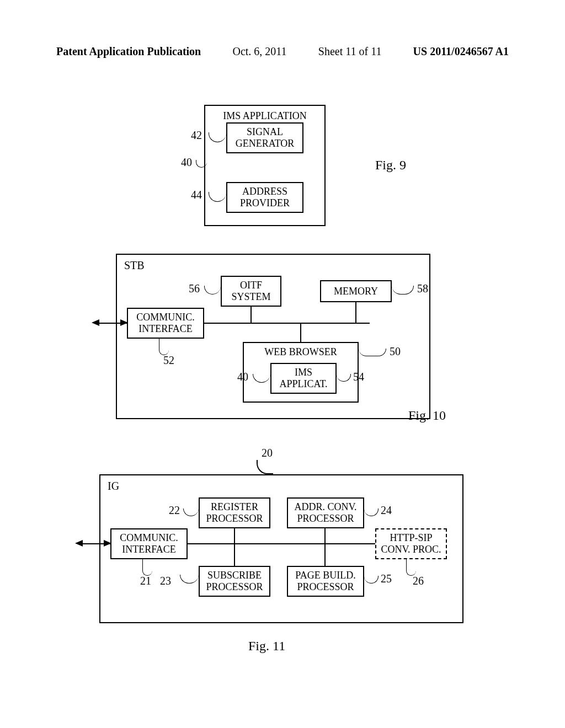  What do you see at coordinates (129, 52) in the screenshot?
I see `header-left: Patent Application Publication` at bounding box center [129, 52].